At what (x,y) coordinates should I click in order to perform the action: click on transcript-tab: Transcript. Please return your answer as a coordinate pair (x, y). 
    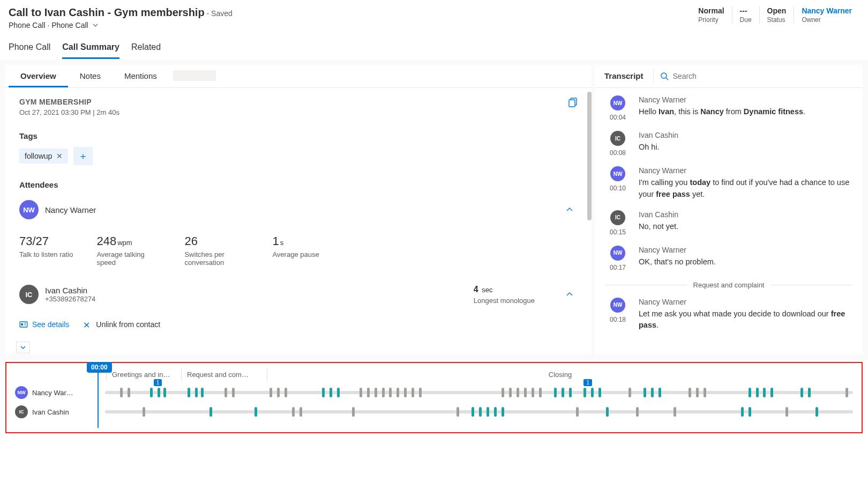
    Looking at the image, I should click on (624, 76).